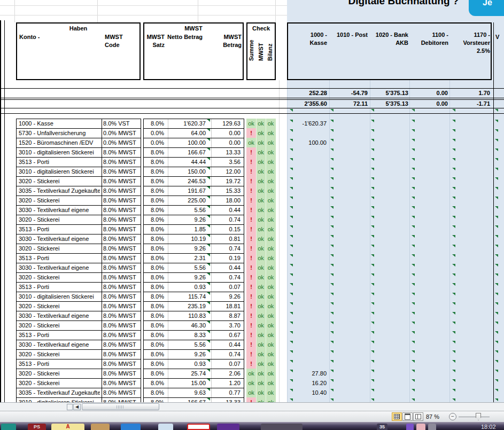 Image resolution: width=504 pixels, height=430 pixels. What do you see at coordinates (222, 124) in the screenshot?
I see `mwst-betrag-cell: 129.63` at bounding box center [222, 124].